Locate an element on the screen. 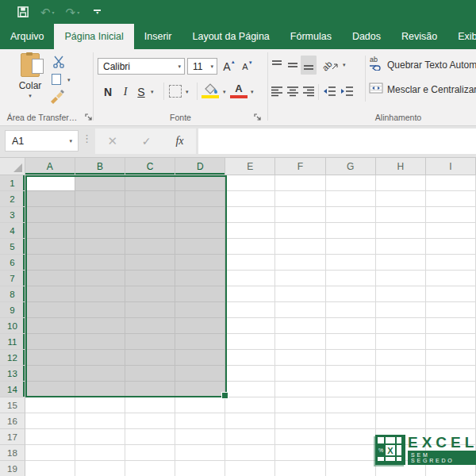  cell-G8 is located at coordinates (351, 294).